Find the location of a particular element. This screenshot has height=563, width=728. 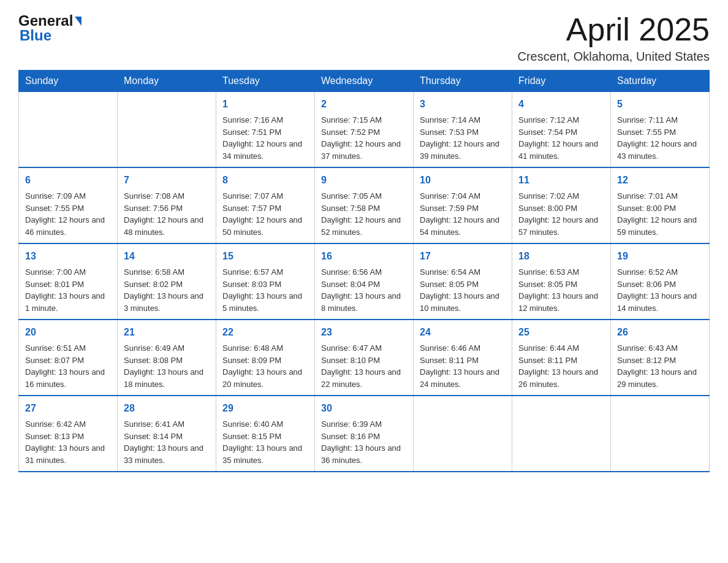

day-info: Sunrise: 6:52 AMSunset: 8:06 PMDaylight:… is located at coordinates (660, 290).